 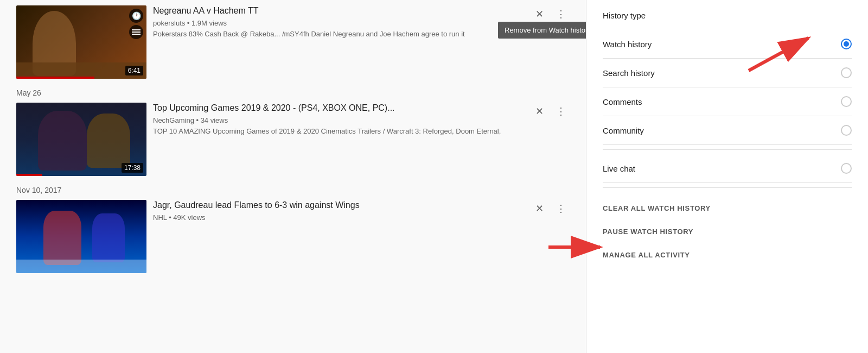 What do you see at coordinates (539, 14) in the screenshot?
I see `close-button: ✕ Remove from Watch history` at bounding box center [539, 14].